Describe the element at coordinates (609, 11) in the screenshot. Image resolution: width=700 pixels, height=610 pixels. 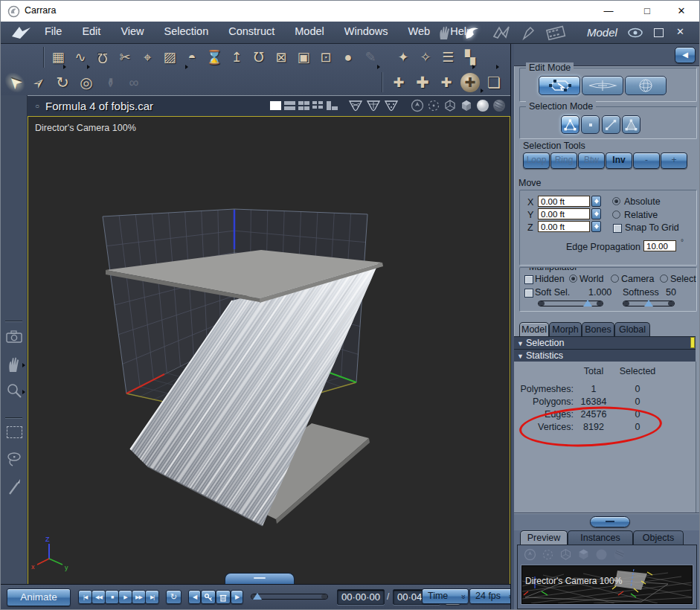
I see `minimize-button: —` at that location.